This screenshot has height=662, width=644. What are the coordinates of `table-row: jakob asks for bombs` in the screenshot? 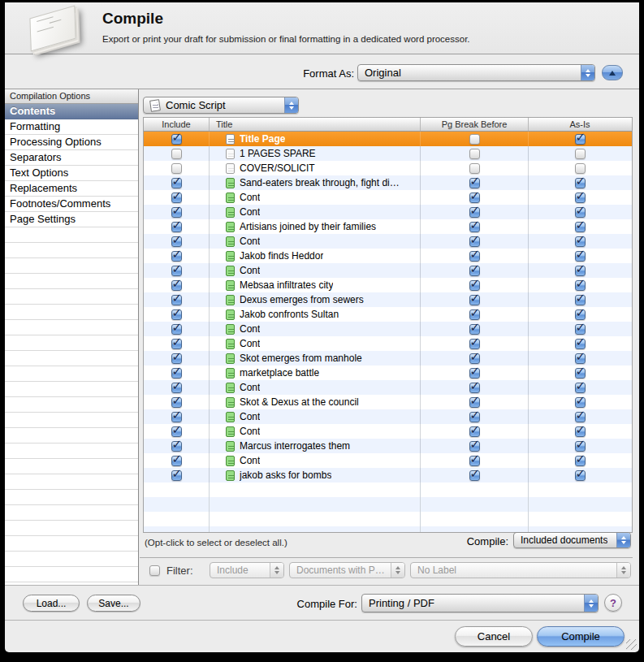 It's located at (388, 475).